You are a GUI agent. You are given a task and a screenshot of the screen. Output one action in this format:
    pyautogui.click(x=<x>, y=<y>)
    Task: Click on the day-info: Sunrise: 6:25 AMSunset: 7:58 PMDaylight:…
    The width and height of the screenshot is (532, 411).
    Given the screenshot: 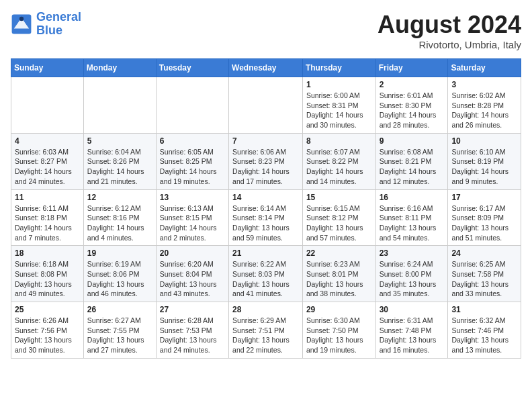 What is the action you would take?
    pyautogui.click(x=484, y=279)
    